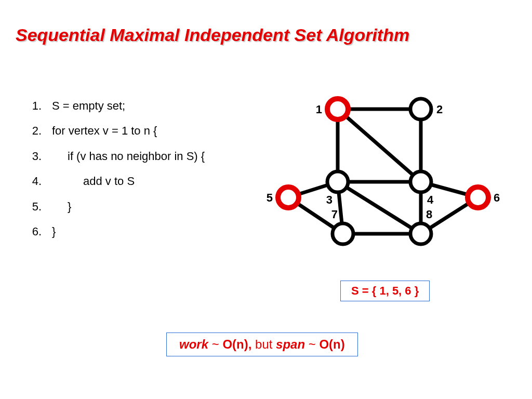 The image size is (532, 399). Describe the element at coordinates (440, 109) in the screenshot. I see `node-label: 2` at that location.